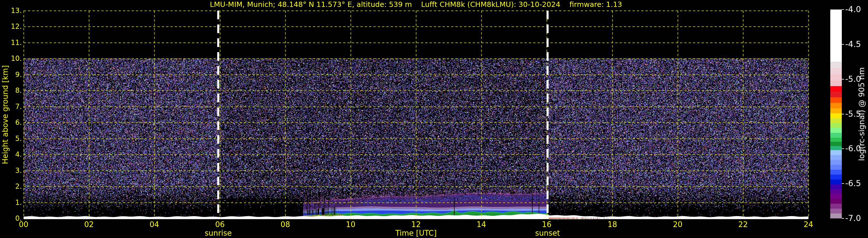  What do you see at coordinates (548, 233) in the screenshot?
I see `sunset-annotation: sunset` at bounding box center [548, 233].